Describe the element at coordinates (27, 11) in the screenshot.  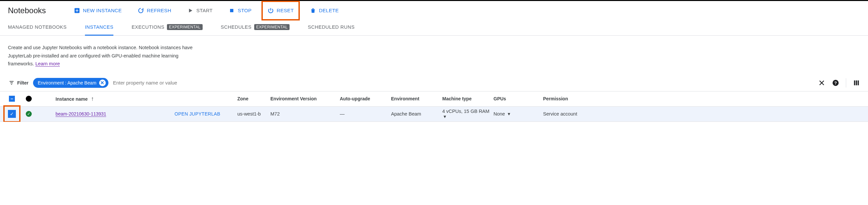
I see `page-title: Notebooks` at that location.